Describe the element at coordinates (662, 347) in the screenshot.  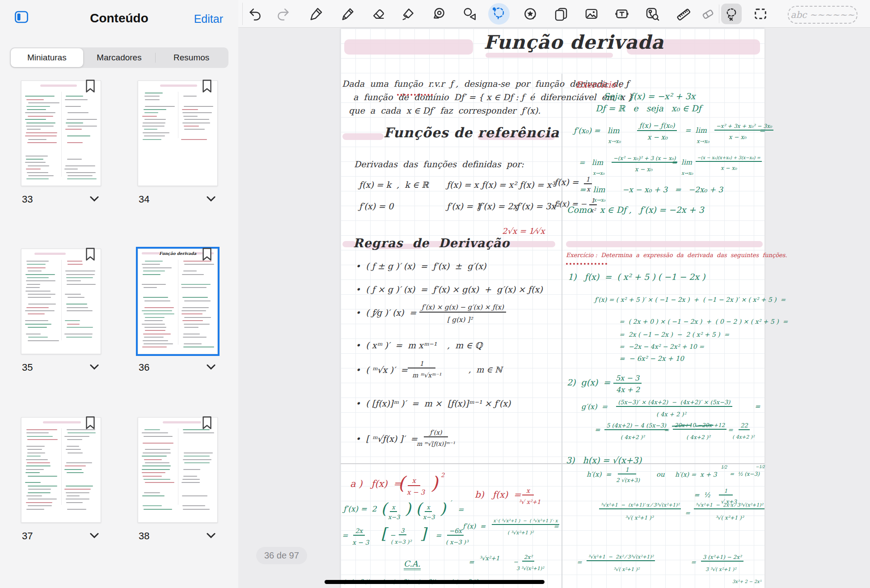
I see `ink-line: = −2x − 4x² − 2x² + 10 =` at that location.